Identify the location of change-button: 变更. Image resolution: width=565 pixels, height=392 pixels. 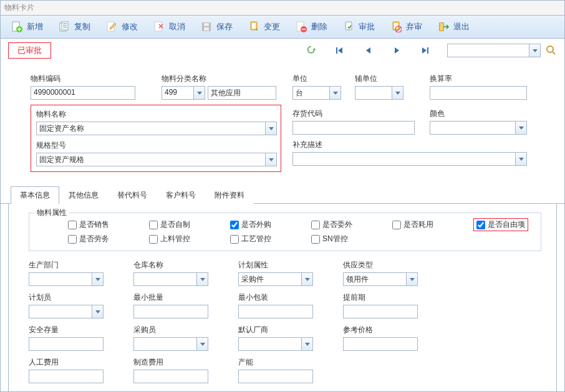
(264, 27).